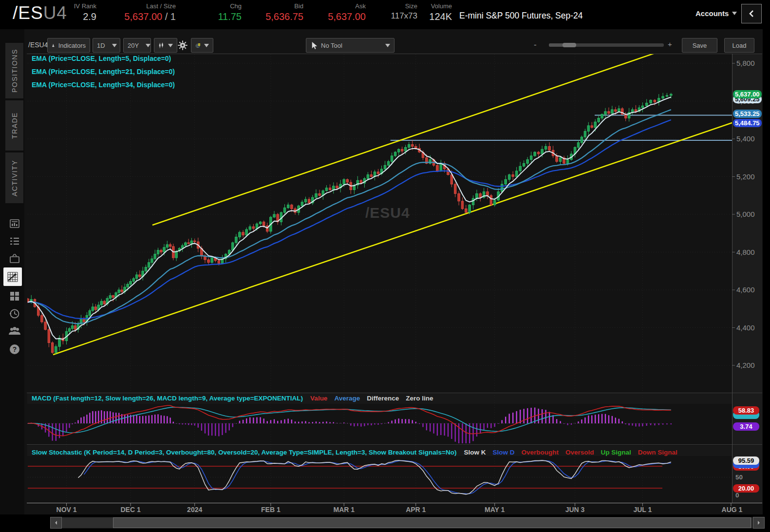  Describe the element at coordinates (580, 452) in the screenshot. I see `legend-item: Oversold` at that location.